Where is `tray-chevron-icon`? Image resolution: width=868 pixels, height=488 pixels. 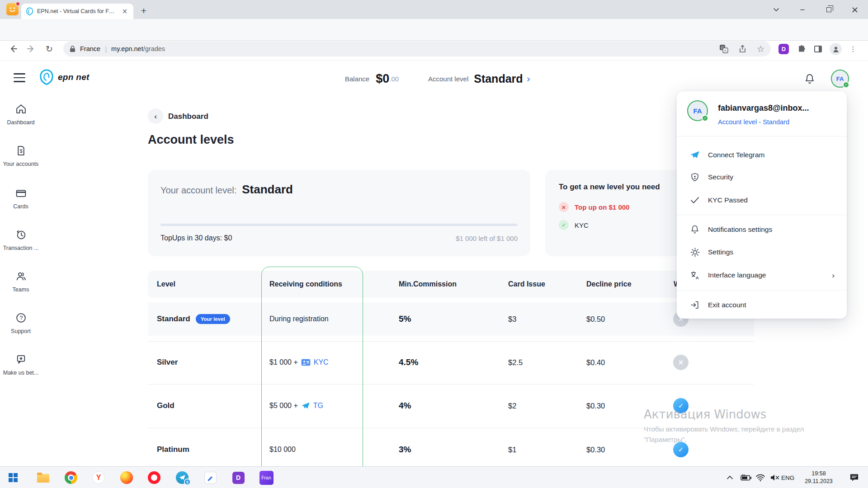 tray-chevron-icon is located at coordinates (730, 477).